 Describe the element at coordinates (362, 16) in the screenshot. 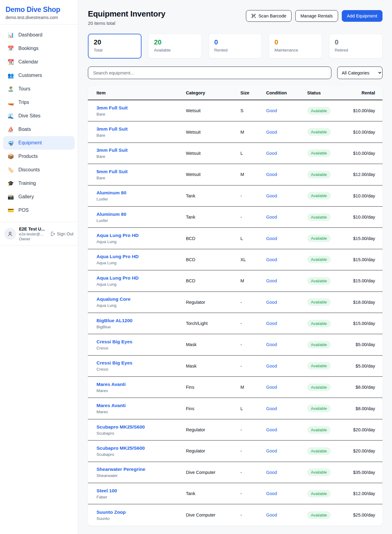

I see `add-equipment-button: Add Equipment` at that location.